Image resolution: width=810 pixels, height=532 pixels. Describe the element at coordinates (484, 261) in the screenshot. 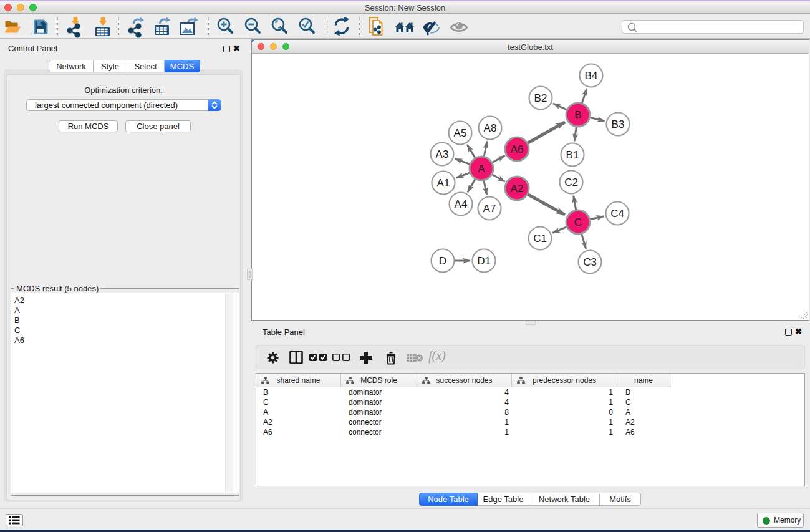

I see `svg-text: D1` at that location.